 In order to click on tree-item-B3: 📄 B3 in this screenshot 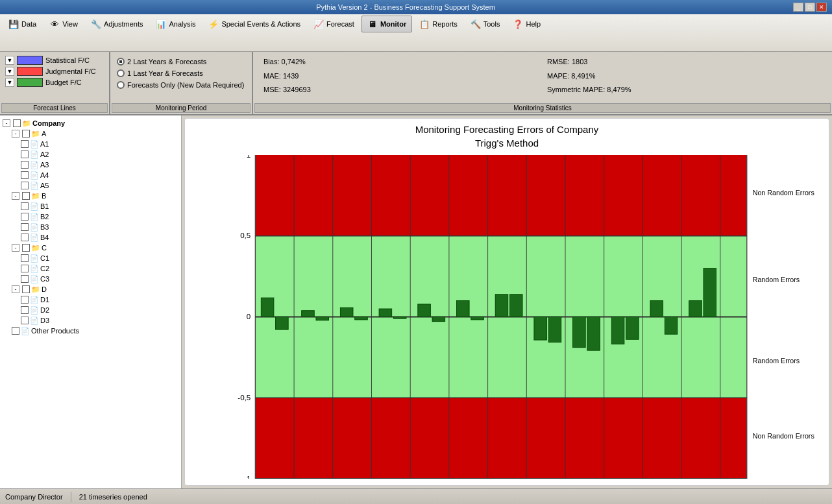, I will do `click(100, 227)`.